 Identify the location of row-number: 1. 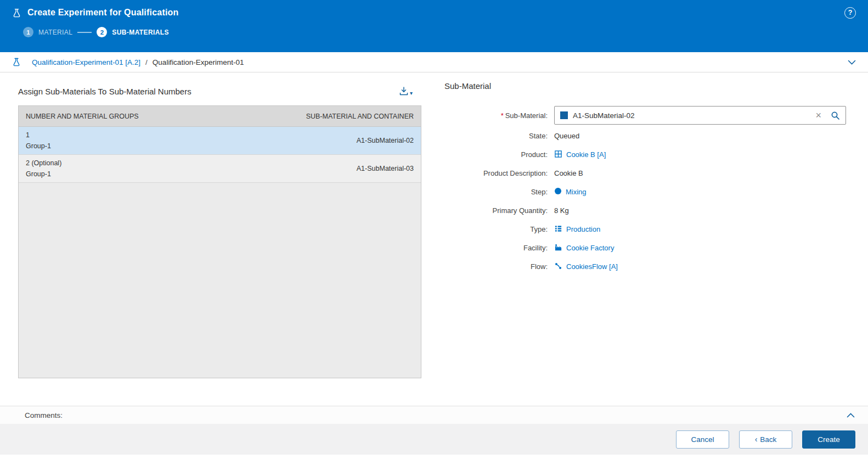
(38, 135).